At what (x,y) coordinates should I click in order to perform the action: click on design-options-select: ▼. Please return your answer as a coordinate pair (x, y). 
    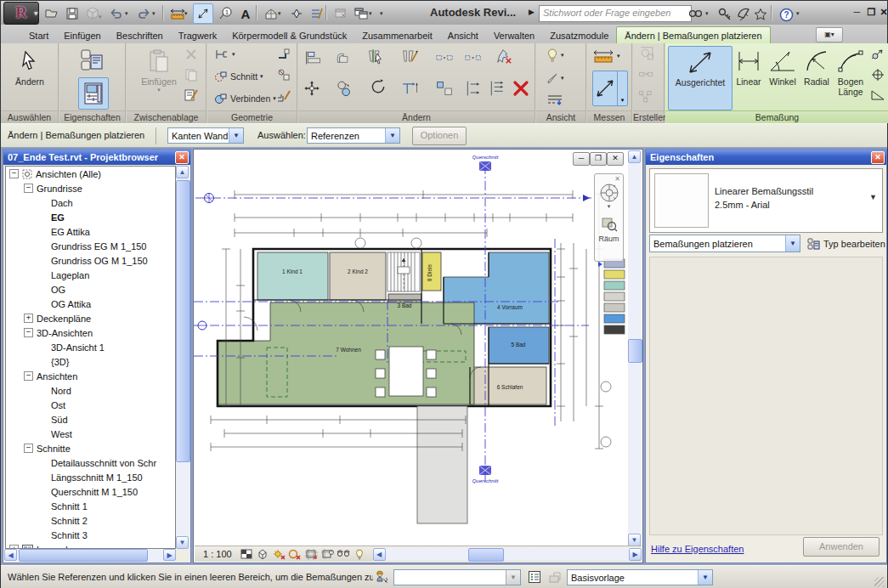
    Looking at the image, I should click on (457, 578).